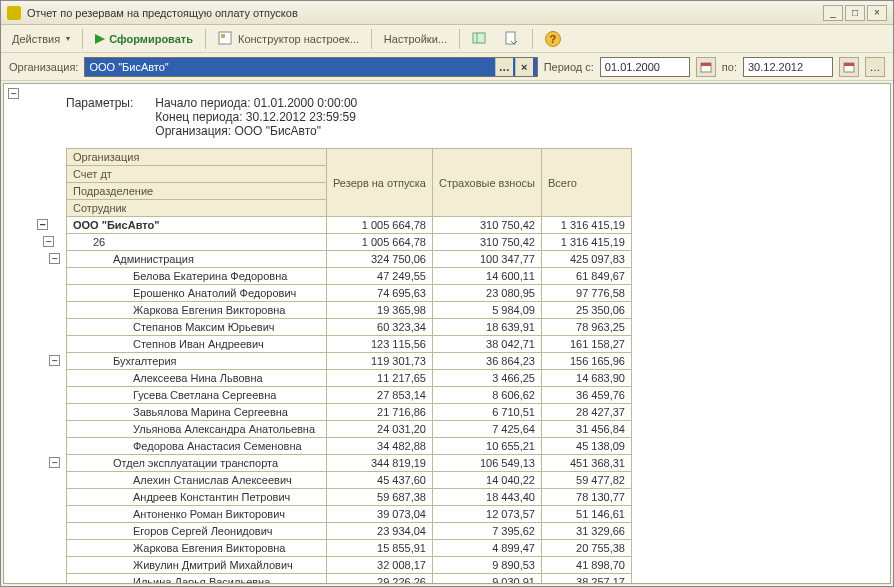 The image size is (894, 587). What do you see at coordinates (524, 67) in the screenshot?
I see `org-clear-button: ×` at bounding box center [524, 67].